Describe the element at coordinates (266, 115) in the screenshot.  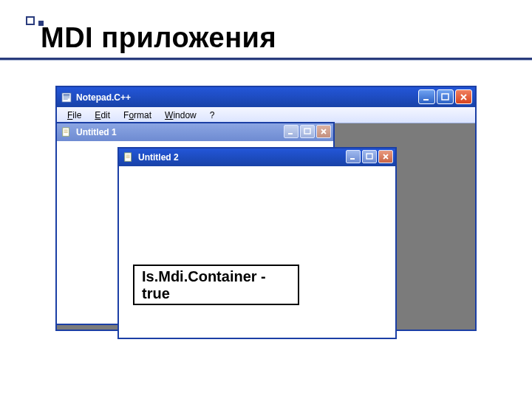
I see `menubar: File Edit Format Window ?` at that location.